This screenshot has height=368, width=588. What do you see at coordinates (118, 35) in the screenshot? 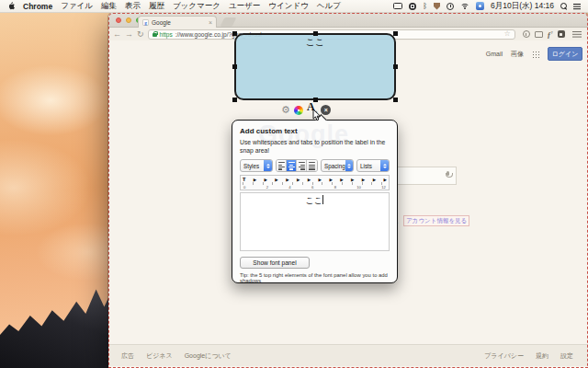
I see `back-button: ←` at bounding box center [118, 35].